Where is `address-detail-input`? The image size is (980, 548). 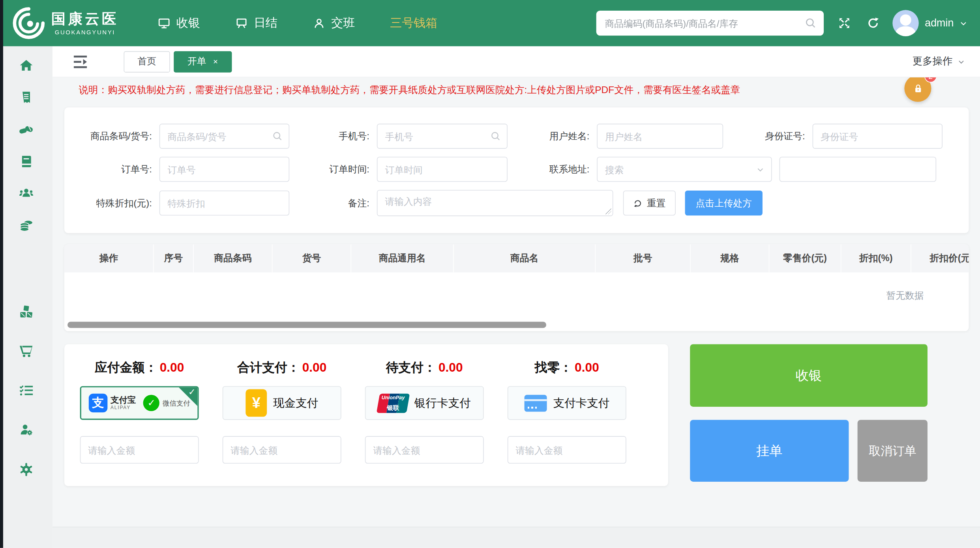 address-detail-input is located at coordinates (858, 169).